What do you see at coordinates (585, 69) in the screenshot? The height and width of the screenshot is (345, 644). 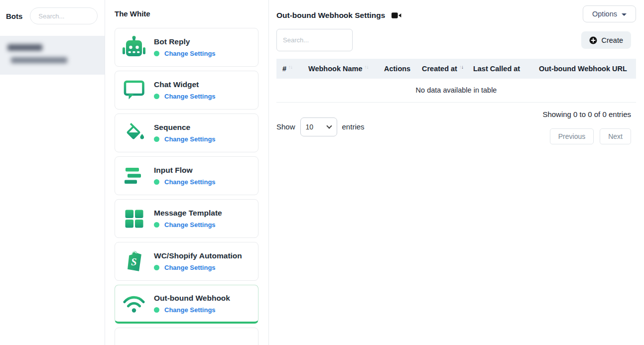 I see `column-header-webhook-url: Out-bound Webhook URL` at bounding box center [585, 69].